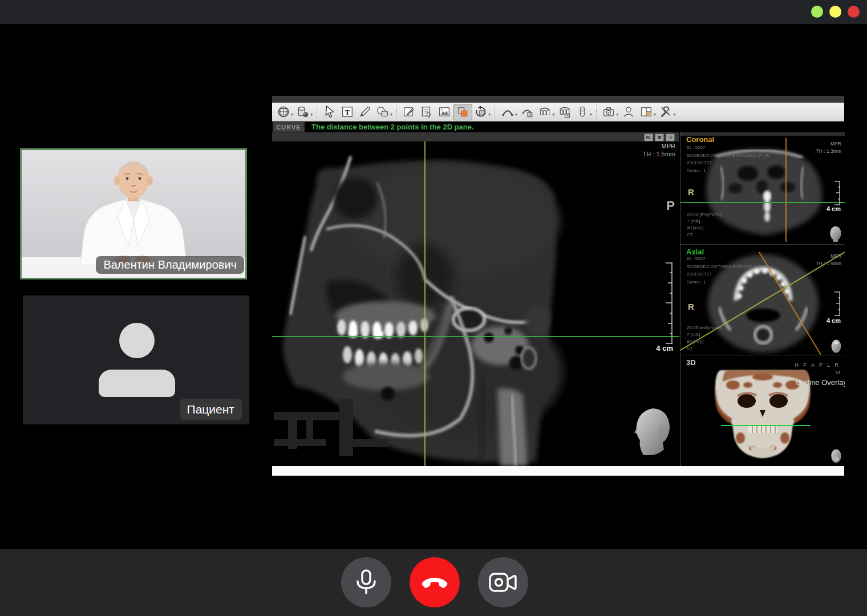 The height and width of the screenshot is (616, 867). What do you see at coordinates (669, 146) in the screenshot?
I see `mainview-mode: MPR` at bounding box center [669, 146].